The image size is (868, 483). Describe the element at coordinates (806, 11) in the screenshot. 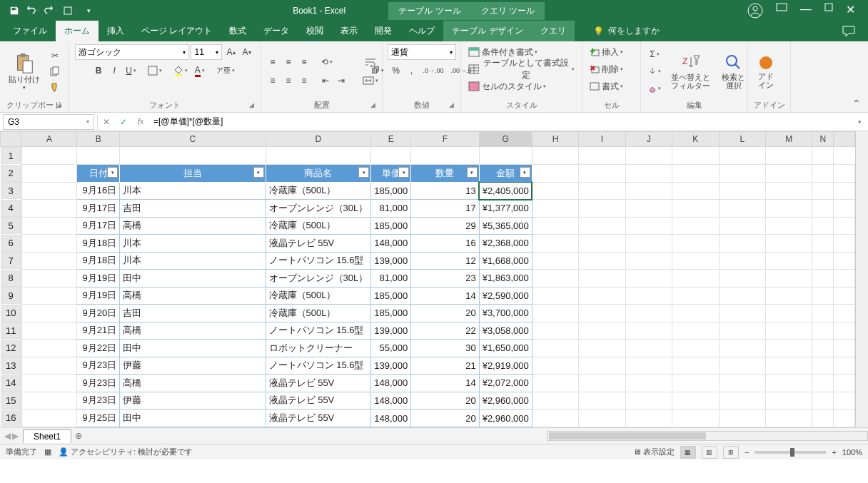

I see `minimize-icon: —` at that location.